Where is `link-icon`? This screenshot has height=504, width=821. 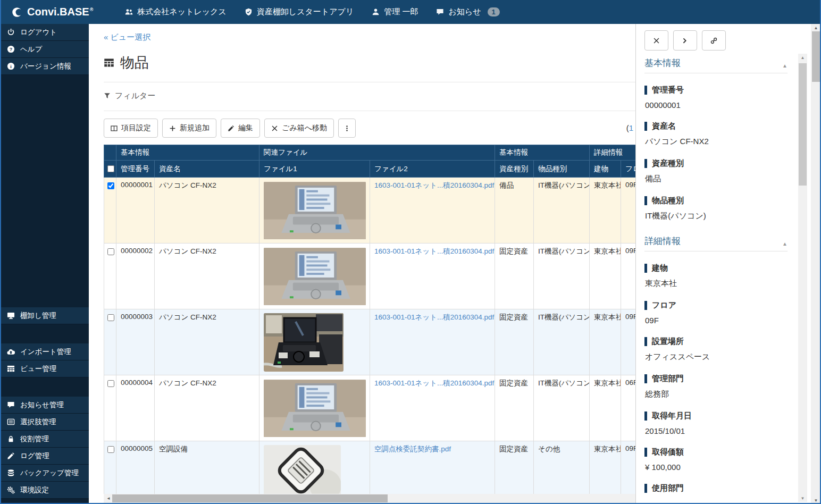 link-icon is located at coordinates (714, 40).